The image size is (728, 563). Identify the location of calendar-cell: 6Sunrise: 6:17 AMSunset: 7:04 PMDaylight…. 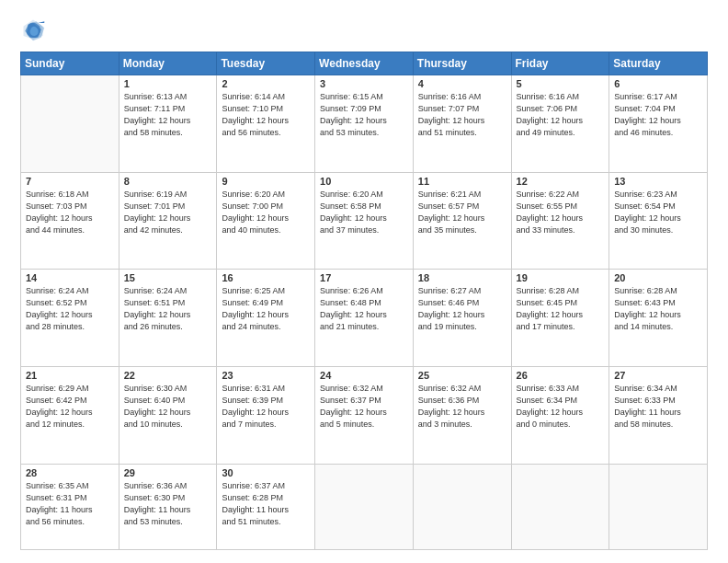
(658, 124).